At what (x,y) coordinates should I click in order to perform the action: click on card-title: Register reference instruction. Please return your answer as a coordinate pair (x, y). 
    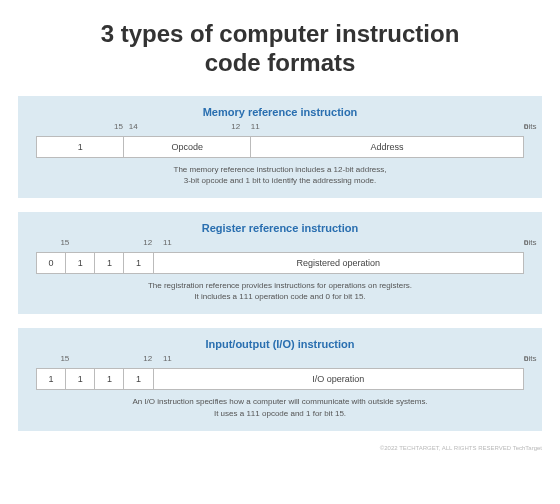
    Looking at the image, I should click on (280, 228).